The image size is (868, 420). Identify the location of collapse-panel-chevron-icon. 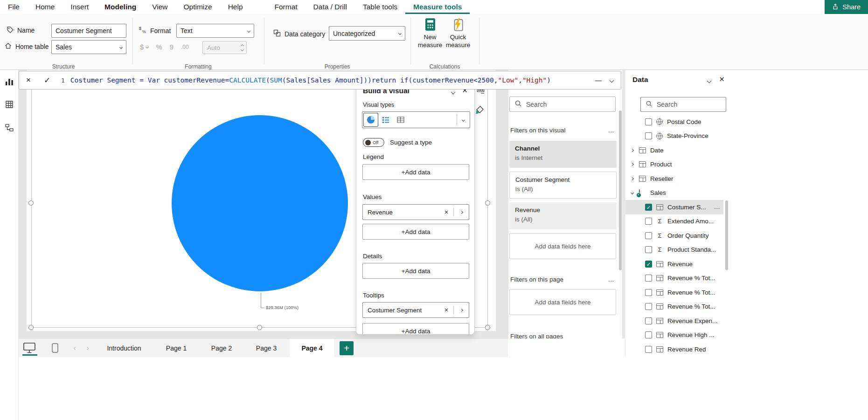
(453, 92).